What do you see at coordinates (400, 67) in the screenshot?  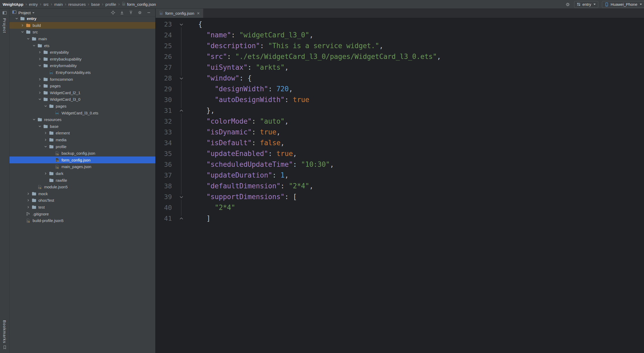 I see `editor-line-27: 27 "uiSyntax": "arkts",` at bounding box center [400, 67].